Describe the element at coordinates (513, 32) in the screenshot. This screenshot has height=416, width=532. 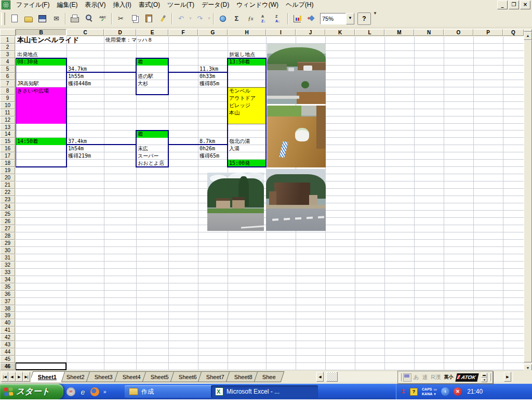
I see `column-header-Q: Q` at that location.